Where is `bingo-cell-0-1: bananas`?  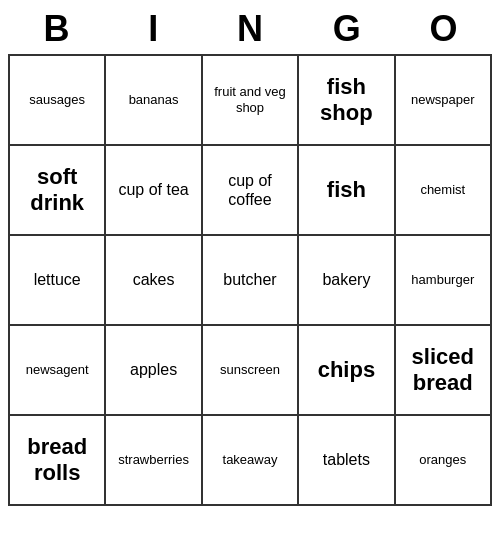 bingo-cell-0-1: bananas is located at coordinates (154, 101).